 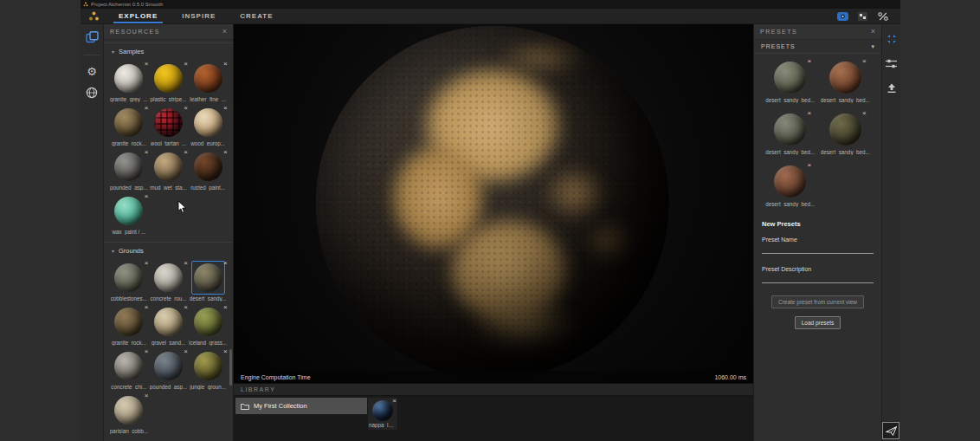 What do you see at coordinates (301, 405) in the screenshot?
I see `library-collection-item: My First Collection` at bounding box center [301, 405].